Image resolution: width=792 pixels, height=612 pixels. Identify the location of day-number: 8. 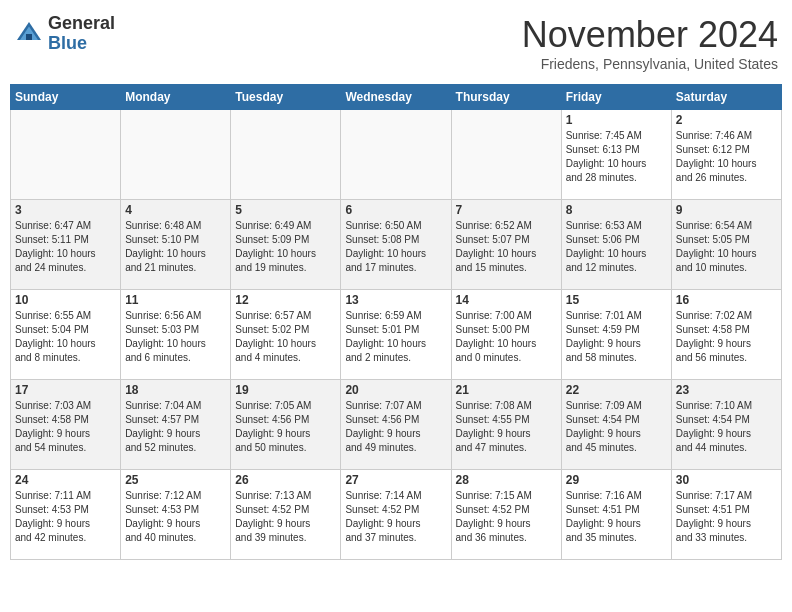
(616, 210).